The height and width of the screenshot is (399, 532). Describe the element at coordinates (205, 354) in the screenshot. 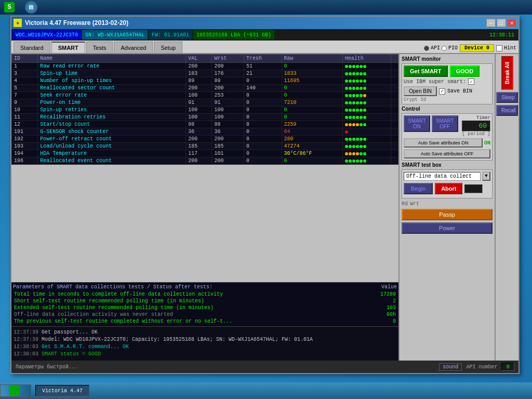

I see `log-line-4: 12:38:03 SMART status = GOOD` at that location.